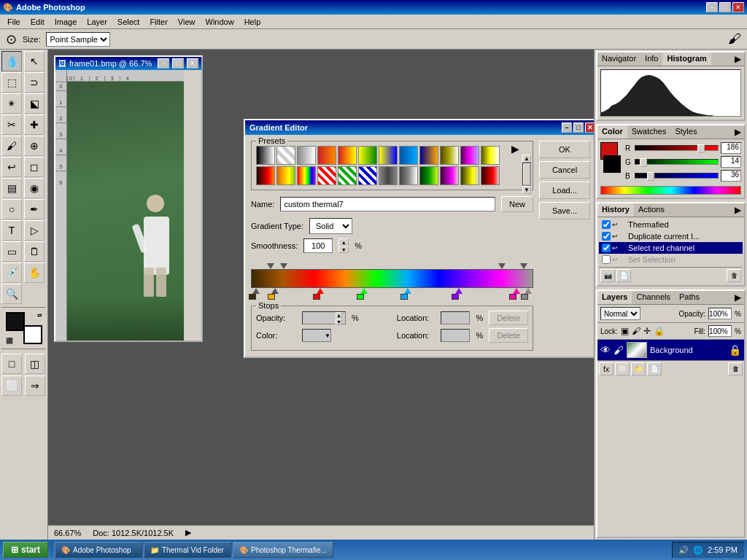  I want to click on load-button: Load..., so click(565, 190).